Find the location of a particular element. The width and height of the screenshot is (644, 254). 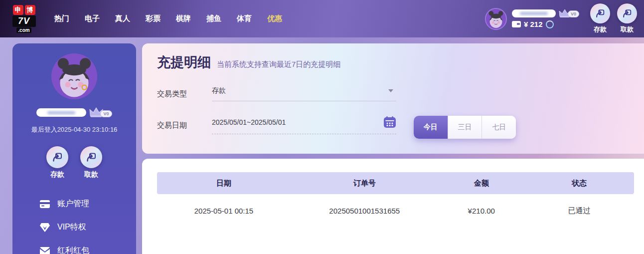

range-3days-button: 三日 is located at coordinates (465, 127).